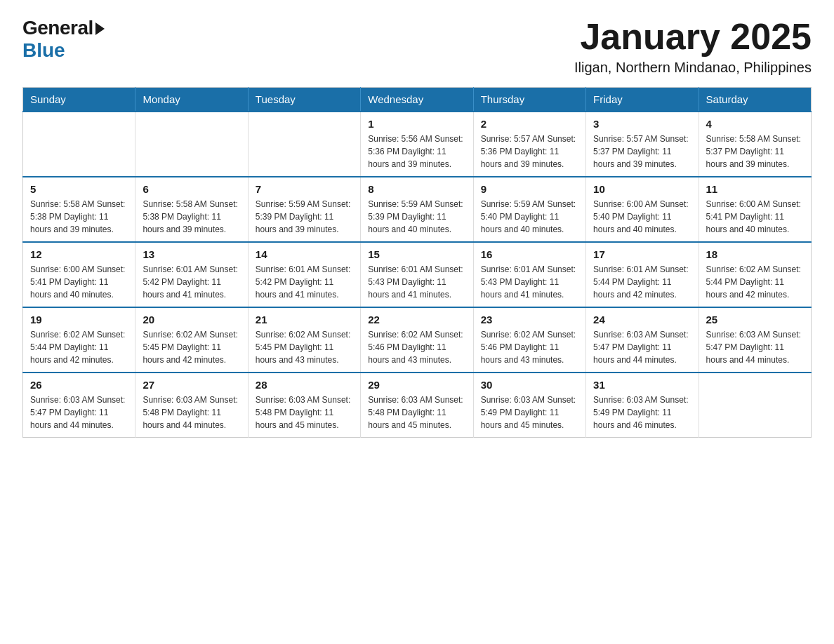  I want to click on day-number: 8, so click(417, 189).